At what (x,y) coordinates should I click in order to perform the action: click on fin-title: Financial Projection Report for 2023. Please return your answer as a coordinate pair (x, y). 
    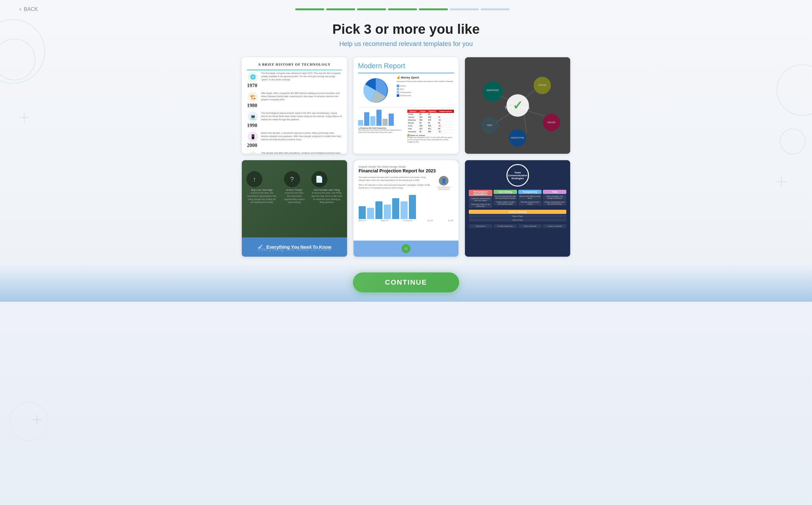
    Looking at the image, I should click on (406, 171).